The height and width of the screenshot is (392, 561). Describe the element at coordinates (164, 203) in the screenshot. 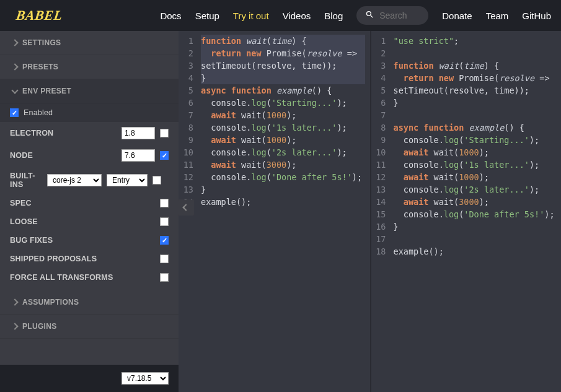

I see `spec-checkbox` at that location.